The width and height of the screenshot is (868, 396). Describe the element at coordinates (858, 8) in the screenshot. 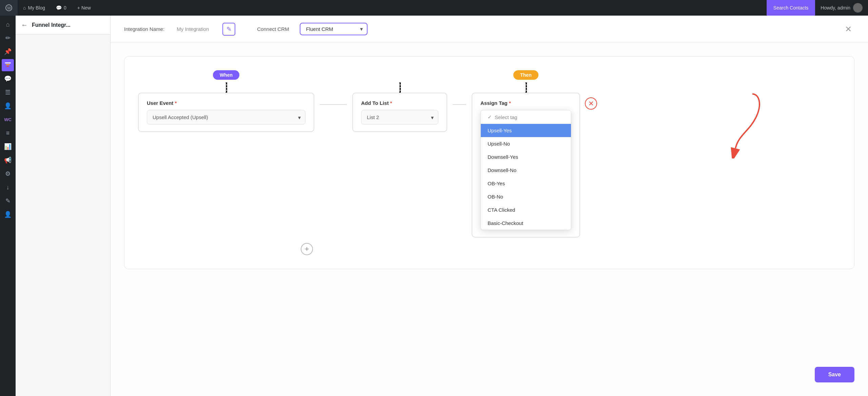

I see `avatar` at that location.